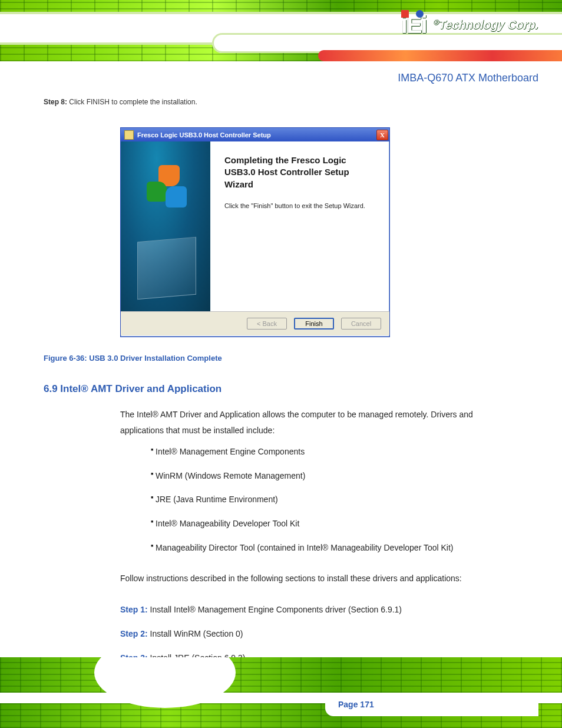 This screenshot has height=728, width=562. Describe the element at coordinates (314, 324) in the screenshot. I see `finish-button: Finish` at that location.